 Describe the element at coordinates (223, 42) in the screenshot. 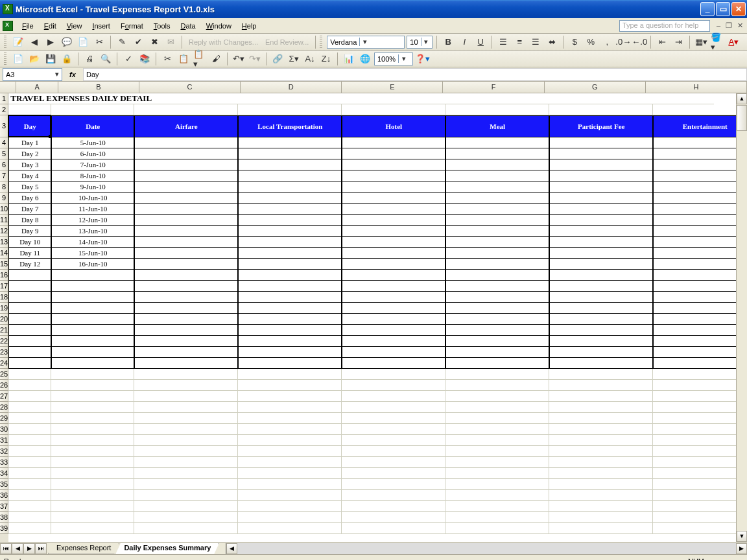

I see `reply-changes-button: Reply with Changes...` at that location.